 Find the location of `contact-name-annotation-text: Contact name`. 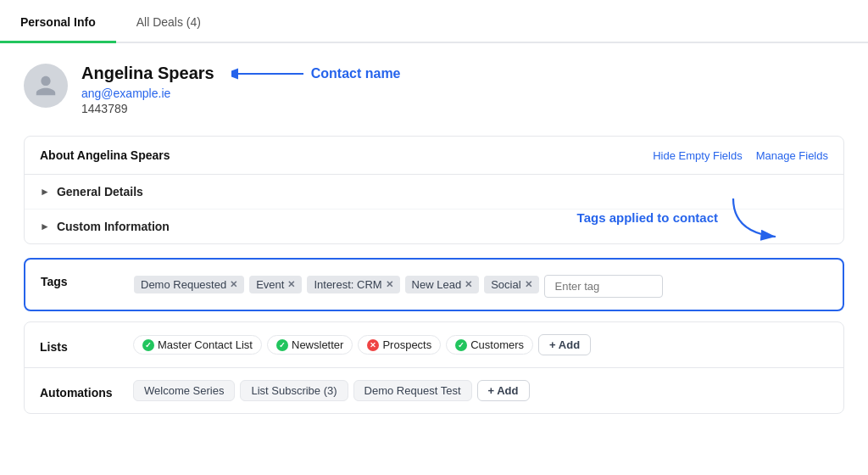

contact-name-annotation-text: Contact name is located at coordinates (356, 74).